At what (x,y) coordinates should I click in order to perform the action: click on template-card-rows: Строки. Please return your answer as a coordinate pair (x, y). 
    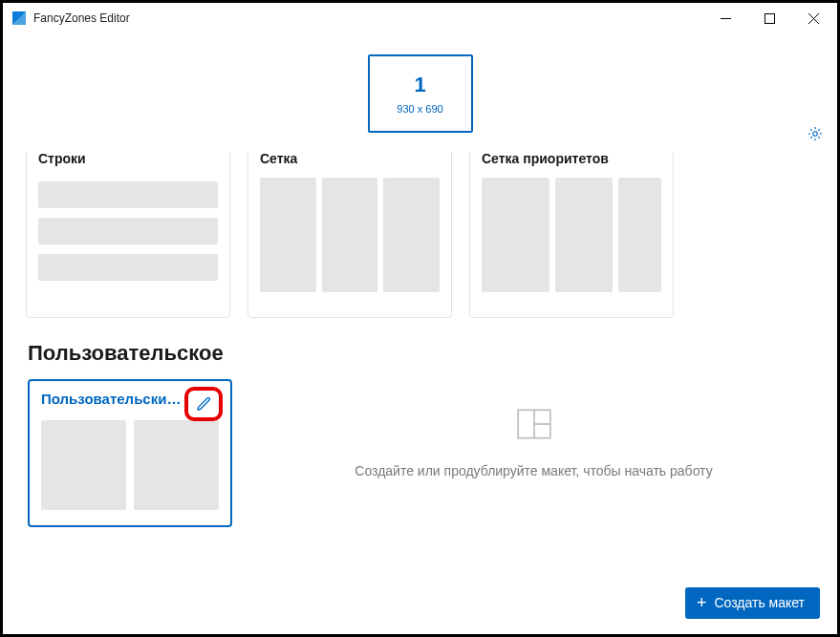
    Looking at the image, I should click on (128, 235).